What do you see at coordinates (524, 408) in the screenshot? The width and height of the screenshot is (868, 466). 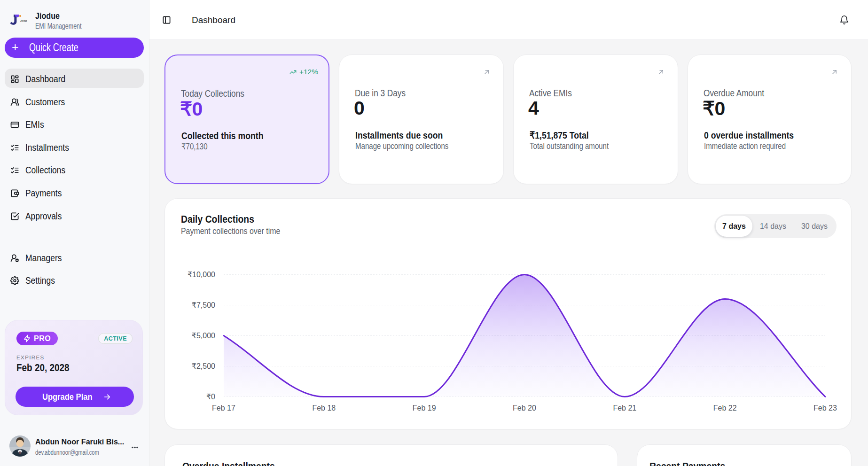 I see `svg-text: Feb 20` at bounding box center [524, 408].